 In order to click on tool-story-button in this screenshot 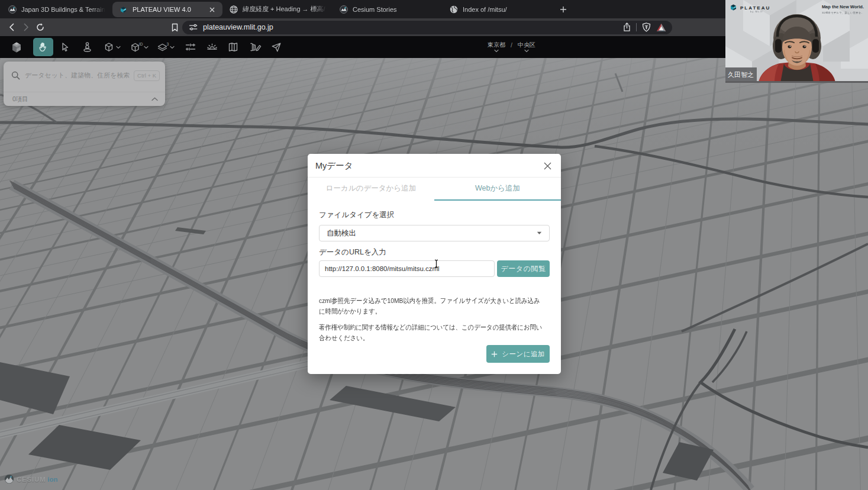, I will do `click(233, 47)`.